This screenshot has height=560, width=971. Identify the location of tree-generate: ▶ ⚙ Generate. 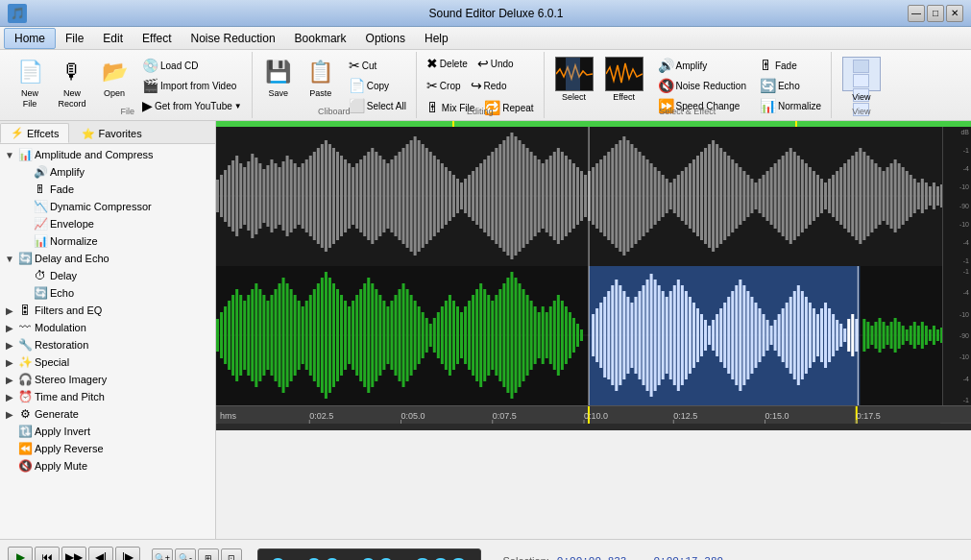
(108, 414).